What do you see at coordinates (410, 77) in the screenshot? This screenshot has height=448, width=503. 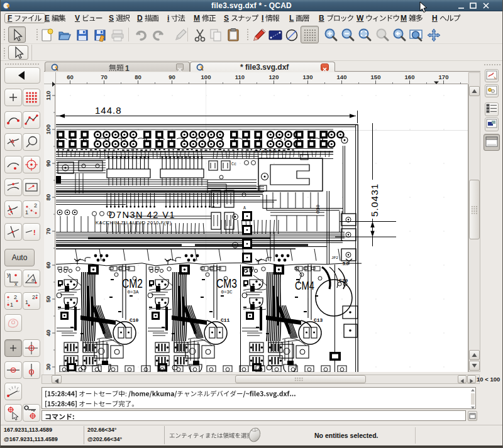 I see `svg-text: 160` at bounding box center [410, 77].